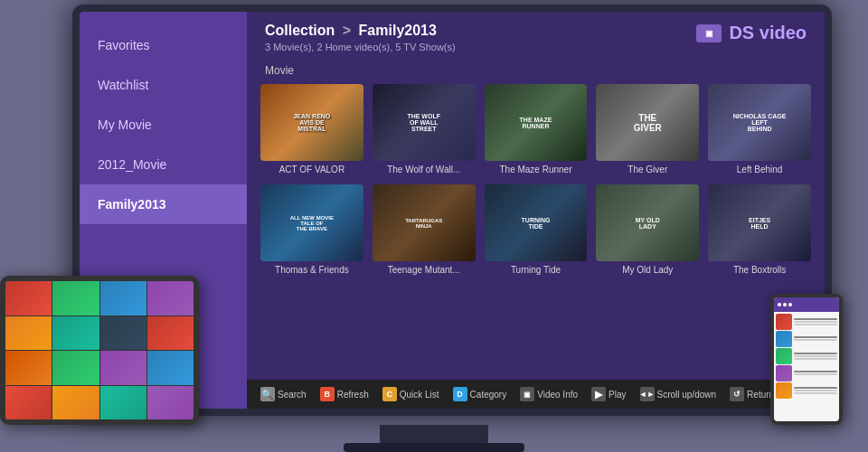  What do you see at coordinates (527, 394) in the screenshot?
I see `videoinfo-key: ▣` at bounding box center [527, 394].